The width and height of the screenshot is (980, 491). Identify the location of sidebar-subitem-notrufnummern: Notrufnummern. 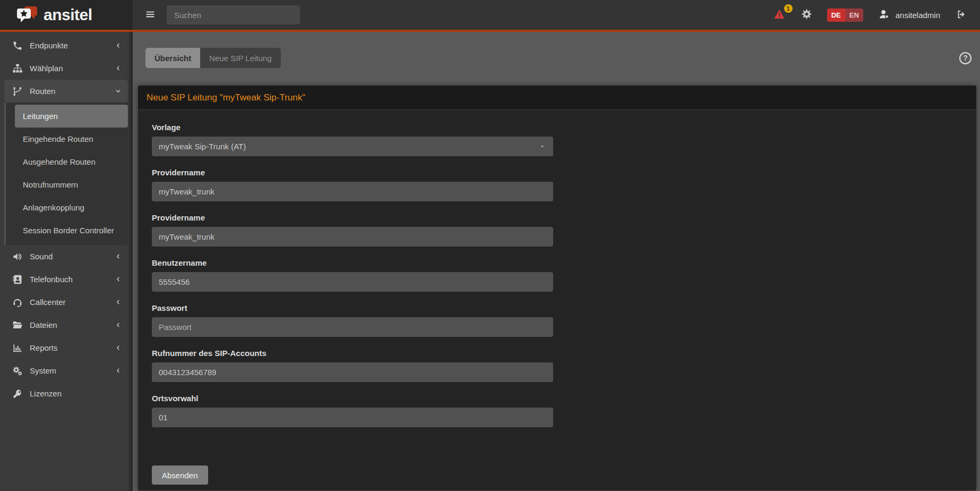
(71, 185).